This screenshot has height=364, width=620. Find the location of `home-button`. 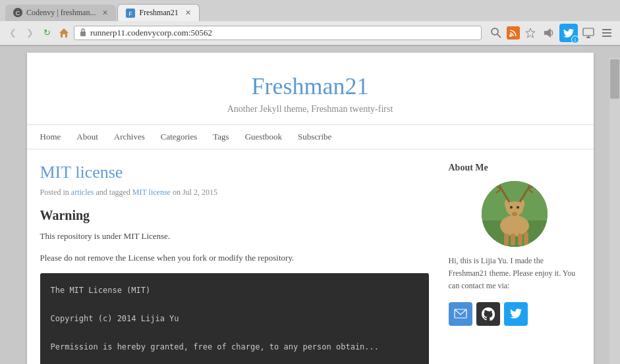

home-button is located at coordinates (64, 33).